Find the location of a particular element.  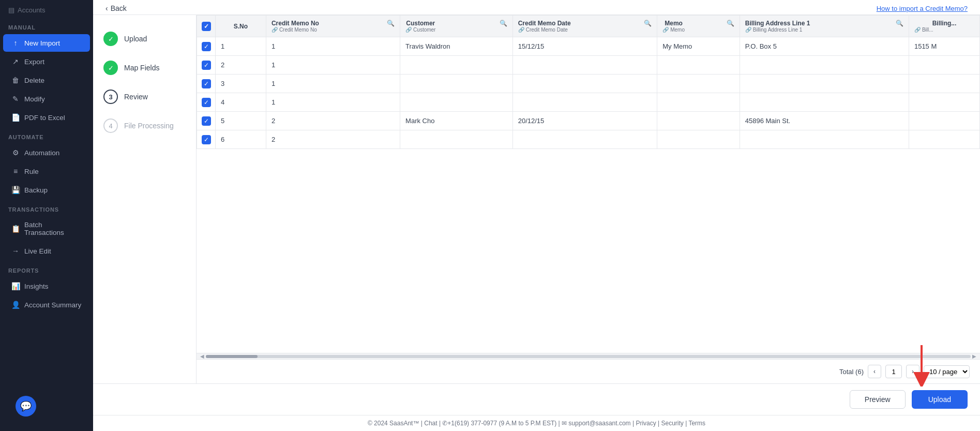

sidebar-item-label: Live Edit is located at coordinates (38, 251).